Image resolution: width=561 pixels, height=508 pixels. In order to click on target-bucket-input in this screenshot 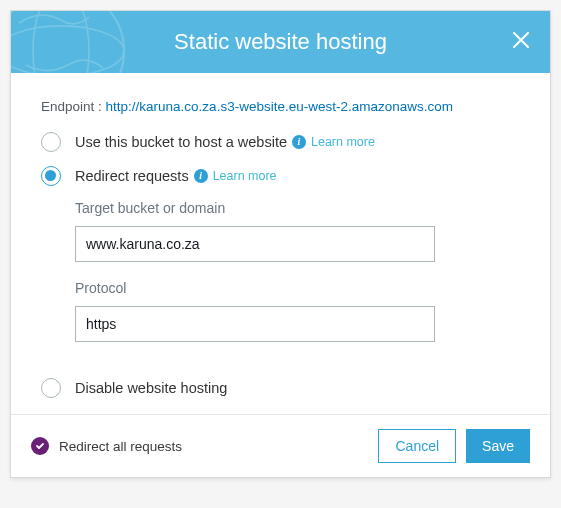, I will do `click(255, 244)`.